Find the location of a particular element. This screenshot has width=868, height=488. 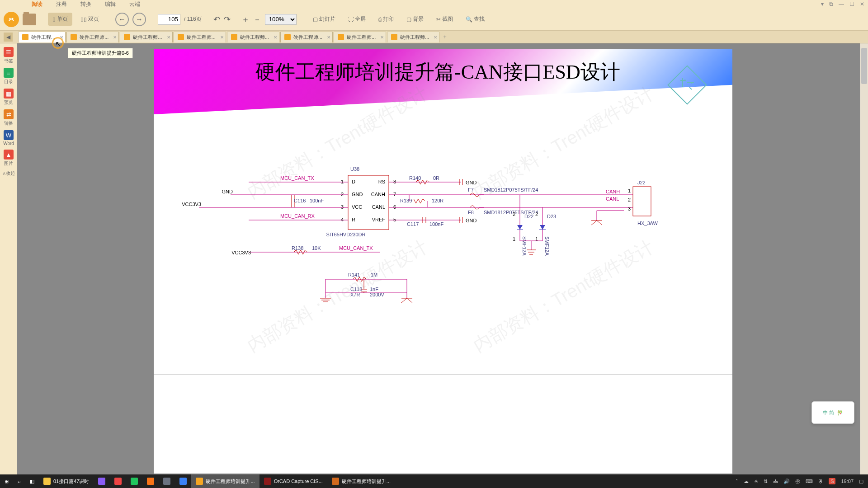

taskview-button: ◧ is located at coordinates (32, 481).